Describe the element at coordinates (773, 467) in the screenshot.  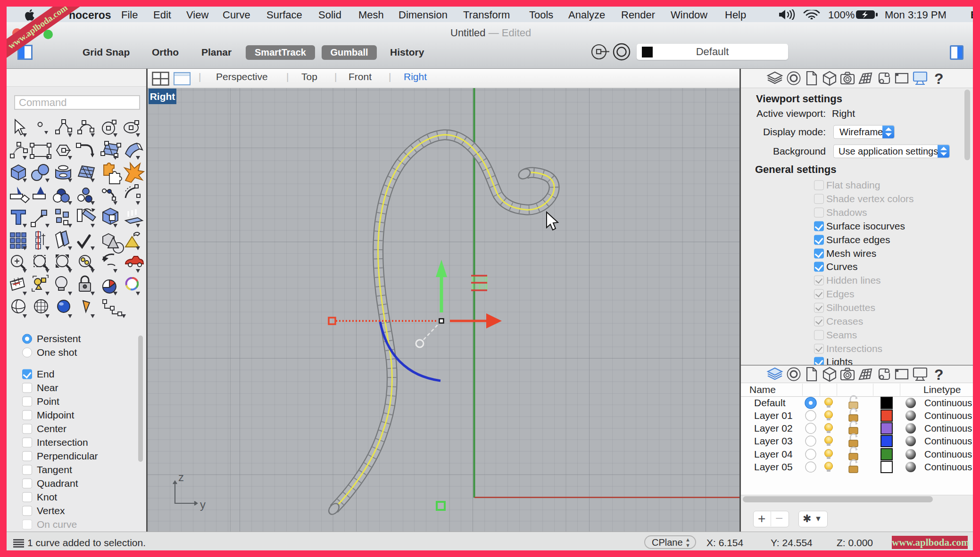
I see `svg-text: Layer 05` at that location.